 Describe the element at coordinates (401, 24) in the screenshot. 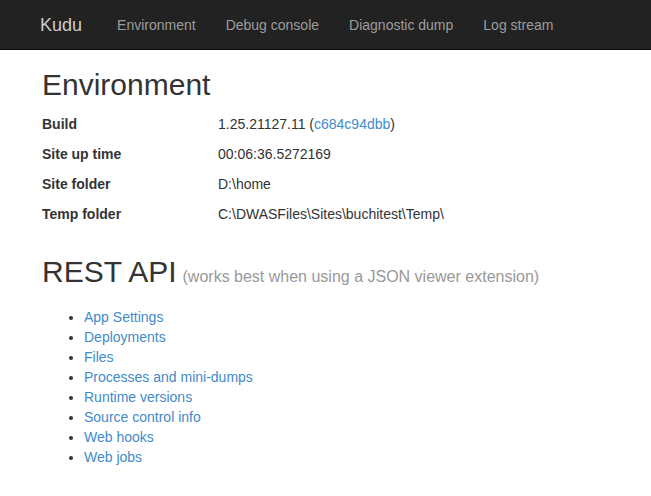

I see `nav-item-diagnostic-dump: Diagnostic dump` at that location.